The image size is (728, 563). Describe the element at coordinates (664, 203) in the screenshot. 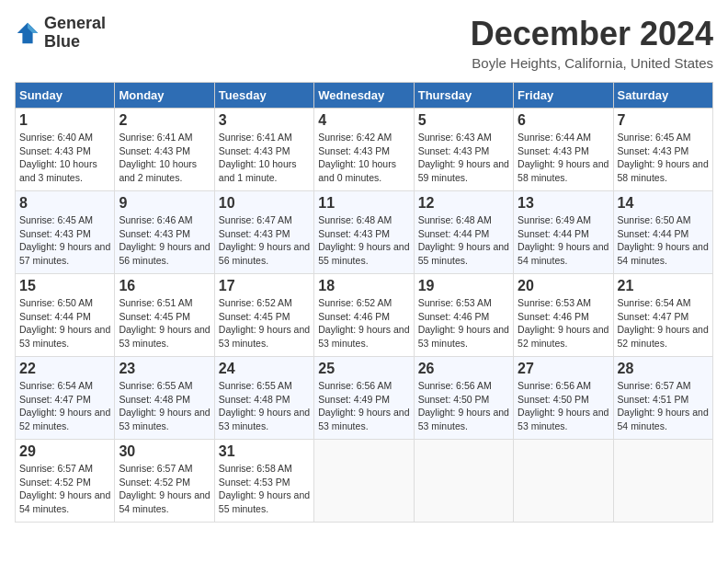

I see `day-number: 14` at that location.